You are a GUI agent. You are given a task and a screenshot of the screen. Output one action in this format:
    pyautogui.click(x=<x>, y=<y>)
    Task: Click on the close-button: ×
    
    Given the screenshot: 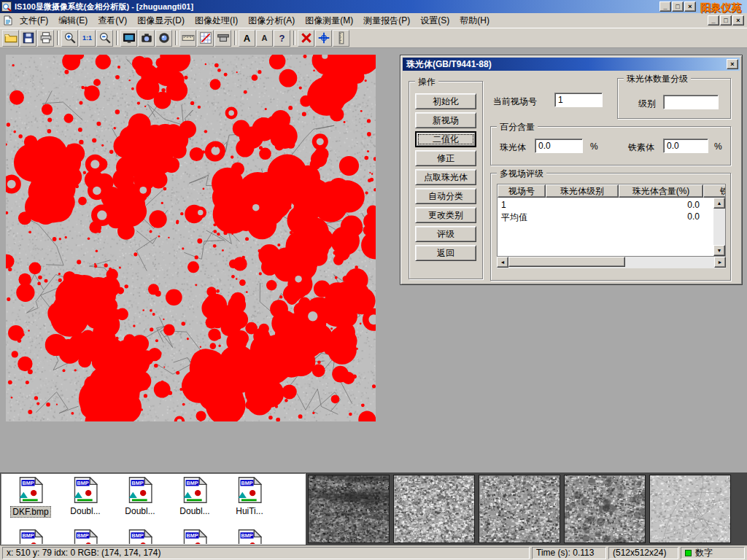 What is the action you would take?
    pyautogui.click(x=690, y=7)
    